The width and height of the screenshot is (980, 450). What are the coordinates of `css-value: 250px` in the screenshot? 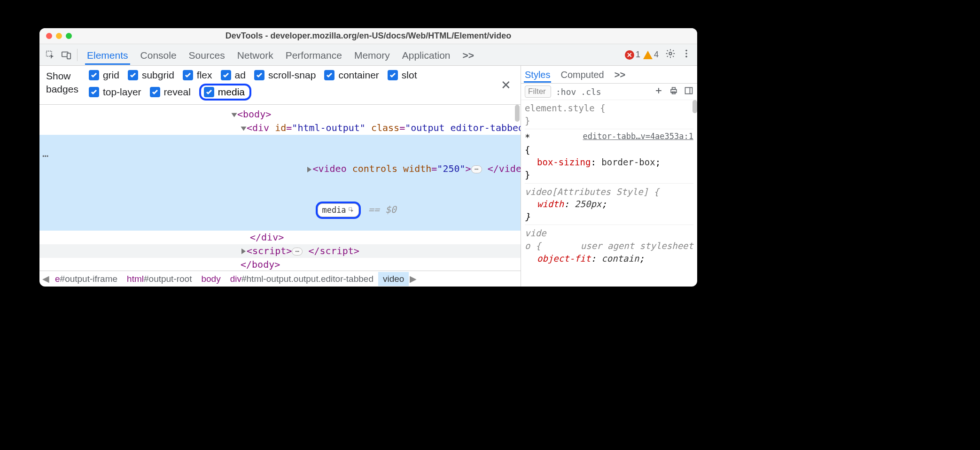 It's located at (588, 204).